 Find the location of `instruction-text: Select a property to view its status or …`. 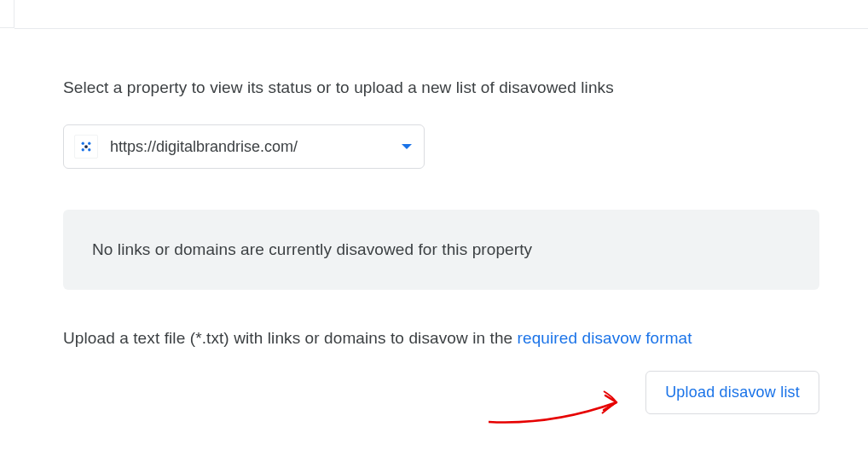

instruction-text: Select a property to view its status or … is located at coordinates (442, 88).